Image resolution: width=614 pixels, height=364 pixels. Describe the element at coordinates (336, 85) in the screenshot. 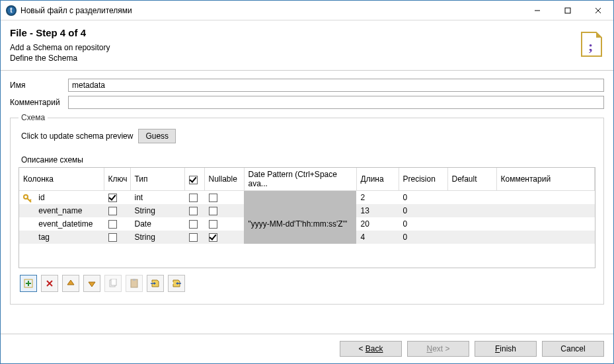

I see `name-input` at that location.